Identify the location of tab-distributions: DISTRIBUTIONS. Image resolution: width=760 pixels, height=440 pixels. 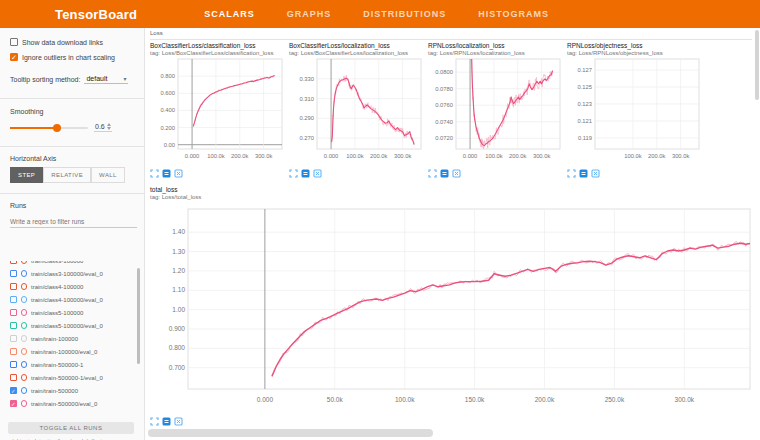
(404, 14).